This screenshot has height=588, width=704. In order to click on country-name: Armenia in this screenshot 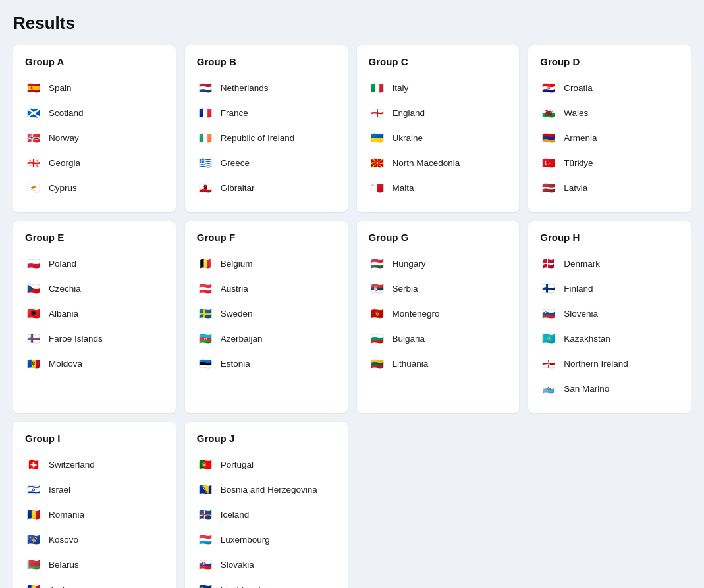, I will do `click(580, 138)`.